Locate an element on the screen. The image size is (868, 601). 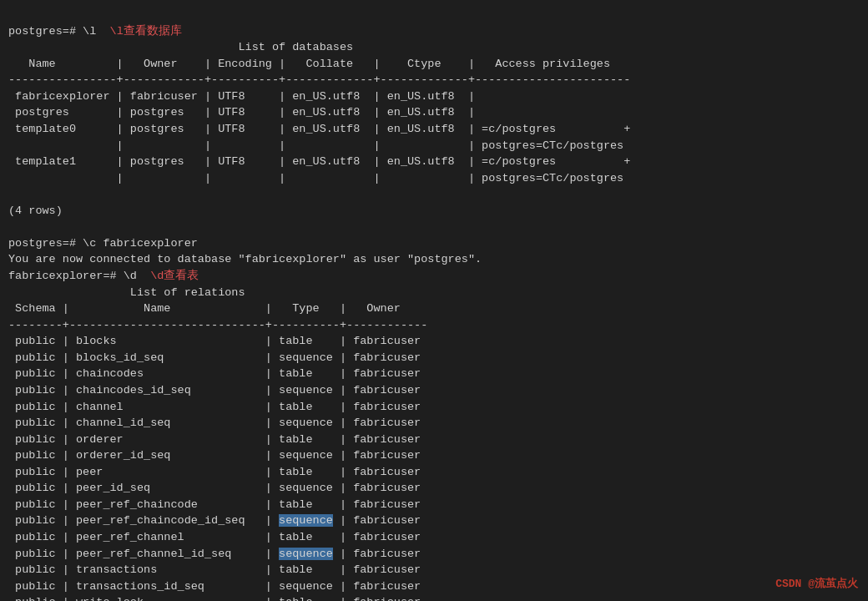
annotation-2: \d查看表 is located at coordinates (174, 275).